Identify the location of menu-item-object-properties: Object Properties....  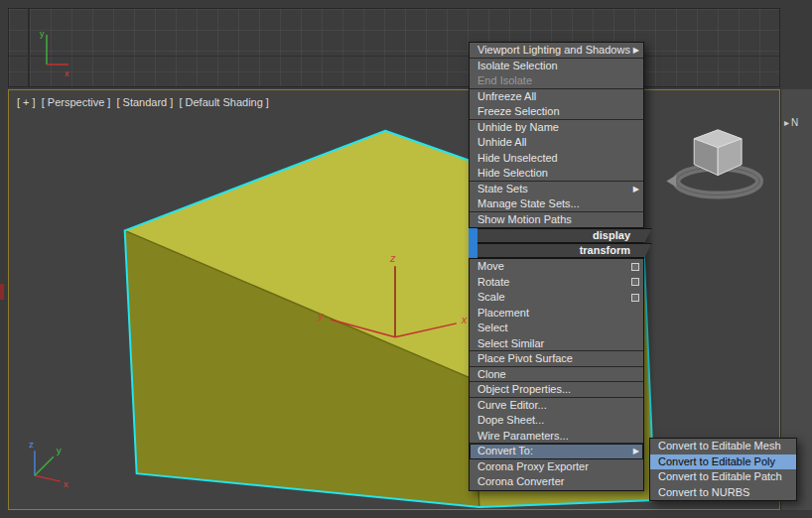
(556, 390).